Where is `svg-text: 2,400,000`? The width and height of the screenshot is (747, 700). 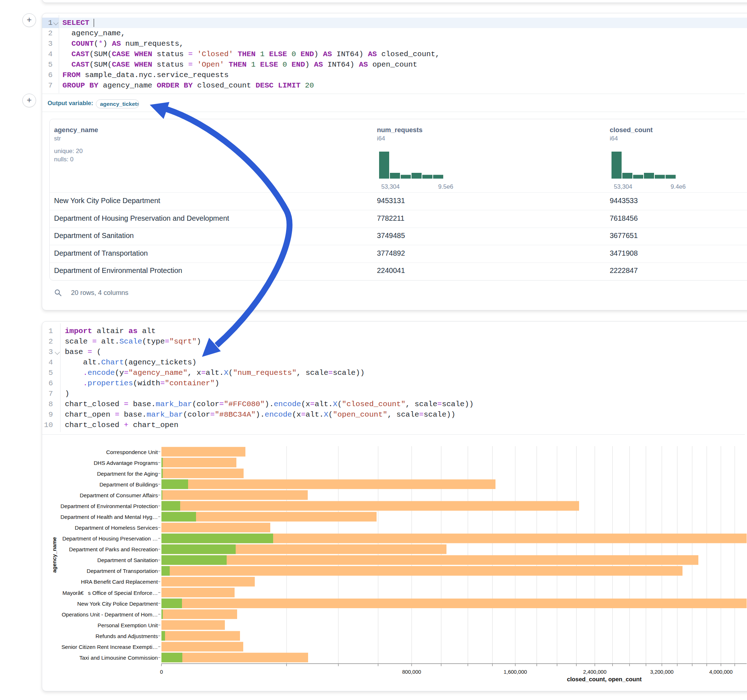 svg-text: 2,400,000 is located at coordinates (595, 672).